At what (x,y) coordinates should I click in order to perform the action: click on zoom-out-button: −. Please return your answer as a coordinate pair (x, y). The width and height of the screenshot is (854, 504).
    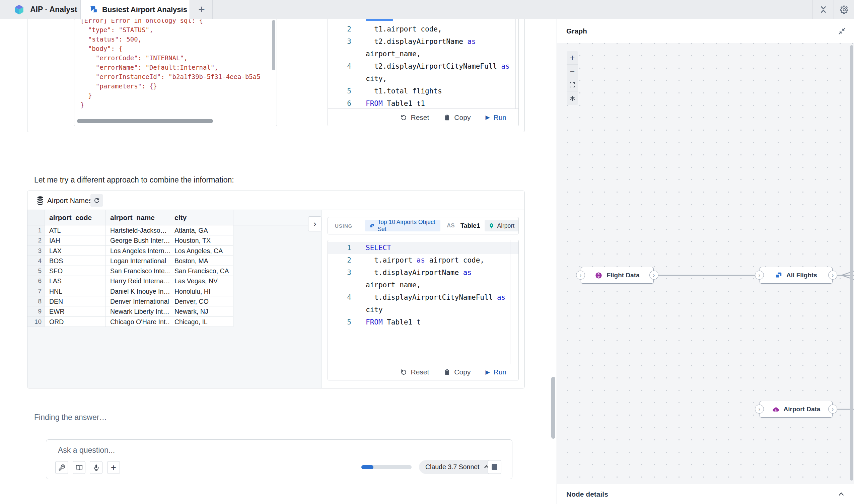
    Looking at the image, I should click on (573, 71).